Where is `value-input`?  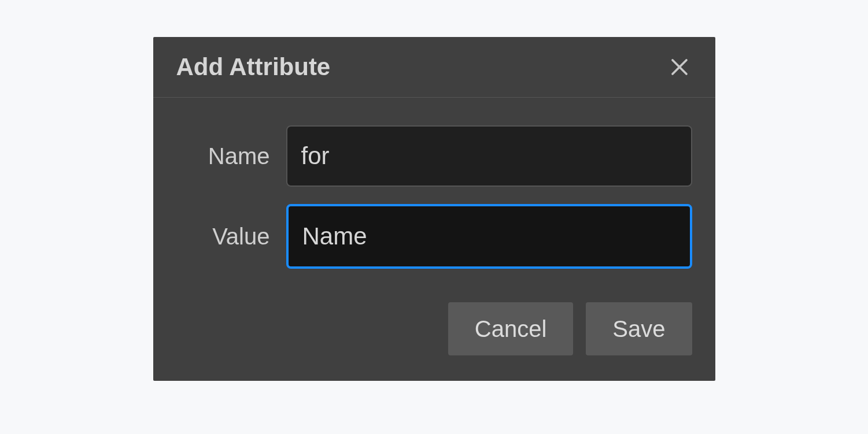 value-input is located at coordinates (489, 236).